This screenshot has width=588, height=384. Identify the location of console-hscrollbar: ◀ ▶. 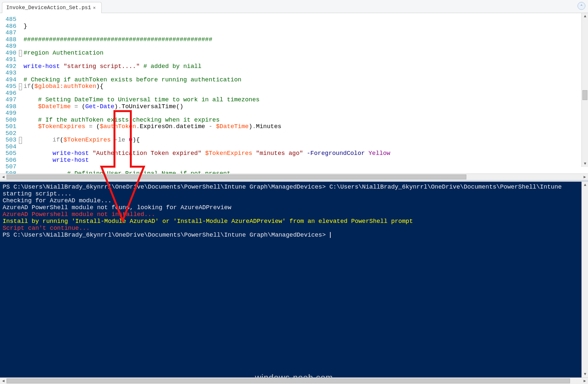
(294, 381).